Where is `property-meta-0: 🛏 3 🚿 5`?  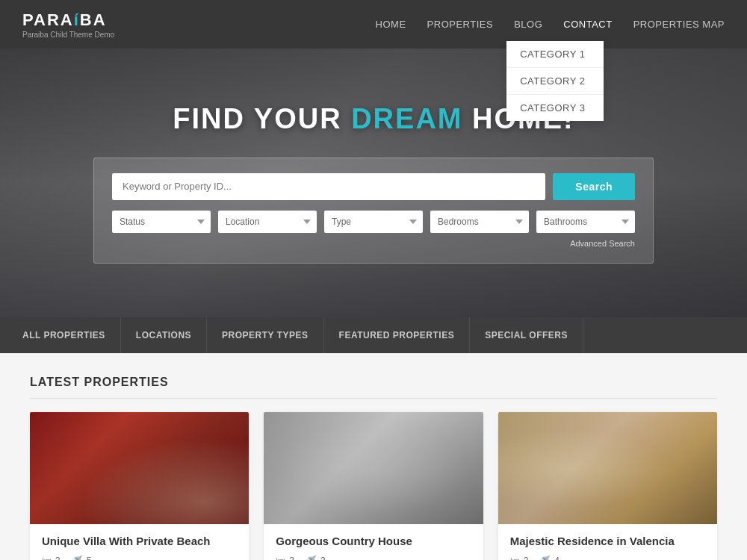
property-meta-0: 🛏 3 🚿 5 is located at coordinates (66, 557).